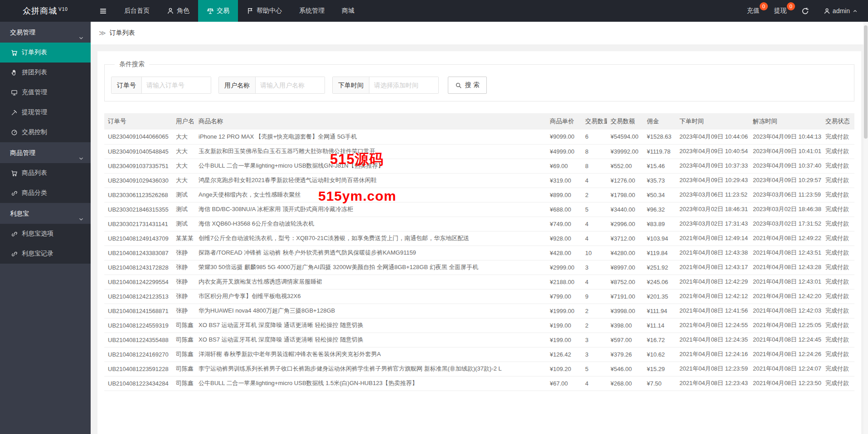  Describe the element at coordinates (45, 153) in the screenshot. I see `sidebar-group-product-mgmt: 商品管理` at that location.